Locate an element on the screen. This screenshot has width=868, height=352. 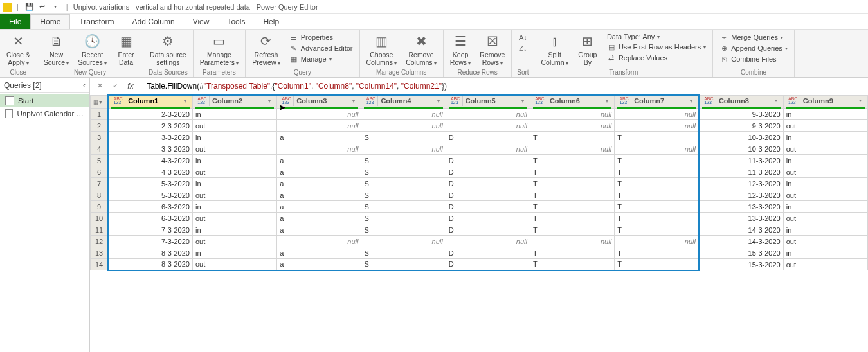
remove-columns-button: ✖ Remove Columns is located at coordinates (421, 49).